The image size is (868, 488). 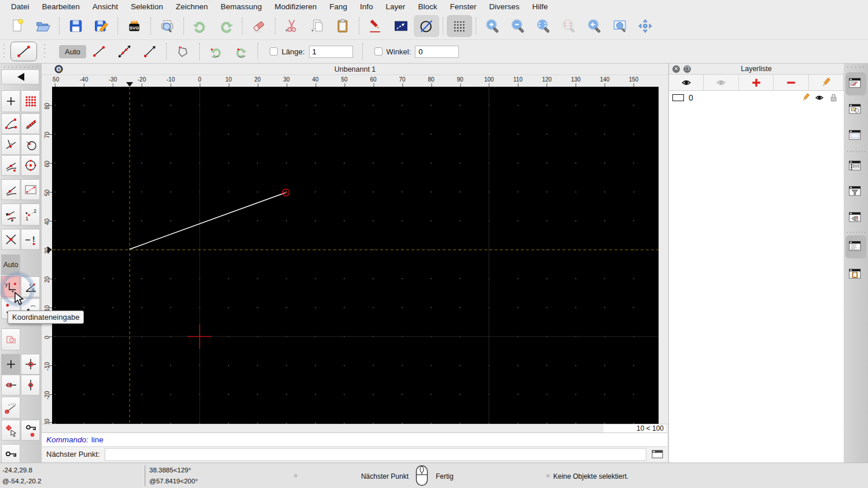 What do you see at coordinates (856, 110) in the screenshot?
I see `dock-block-list` at bounding box center [856, 110].